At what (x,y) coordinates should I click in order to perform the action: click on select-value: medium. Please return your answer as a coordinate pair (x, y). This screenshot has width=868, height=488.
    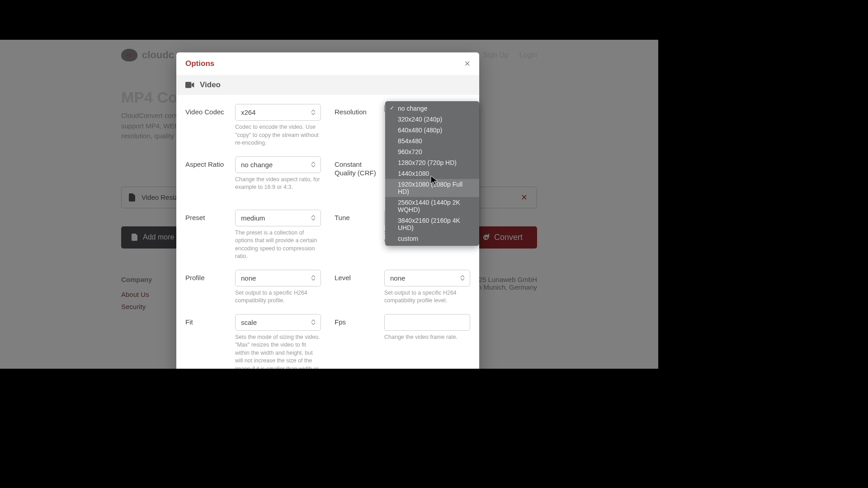
    Looking at the image, I should click on (253, 218).